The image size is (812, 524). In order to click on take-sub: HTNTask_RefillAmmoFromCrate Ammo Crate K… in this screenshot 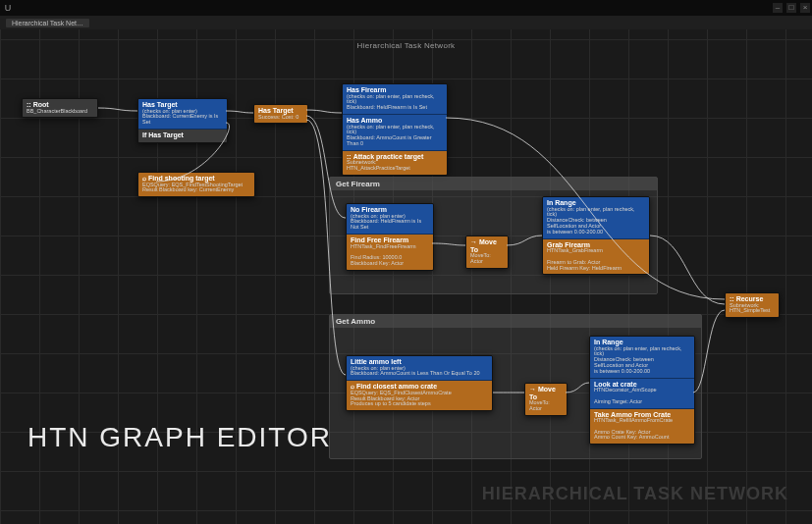, I will do `click(642, 430)`.